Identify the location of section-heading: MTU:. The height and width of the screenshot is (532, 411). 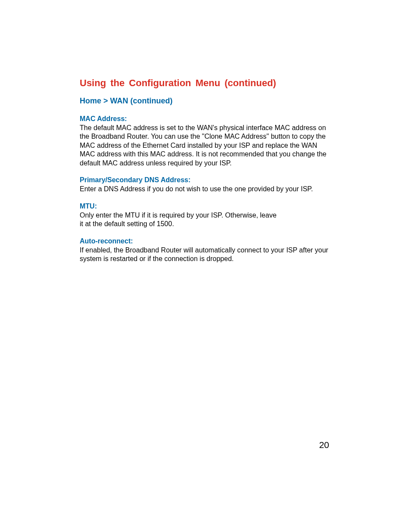
(206, 206).